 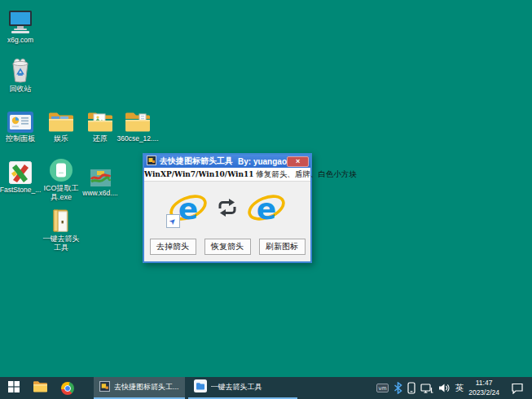 I want to click on faststone-icon, so click(x=20, y=171).